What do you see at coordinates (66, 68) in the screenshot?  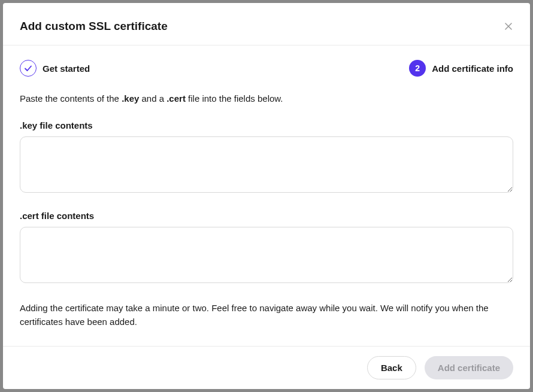 I see `step-label: Get started` at bounding box center [66, 68].